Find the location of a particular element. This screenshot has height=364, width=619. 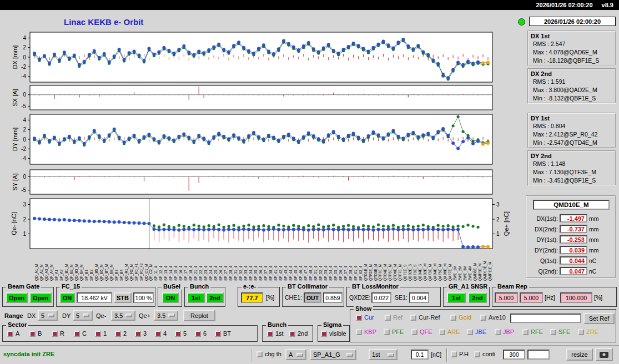

chg-th-checkbox is located at coordinates (260, 354).